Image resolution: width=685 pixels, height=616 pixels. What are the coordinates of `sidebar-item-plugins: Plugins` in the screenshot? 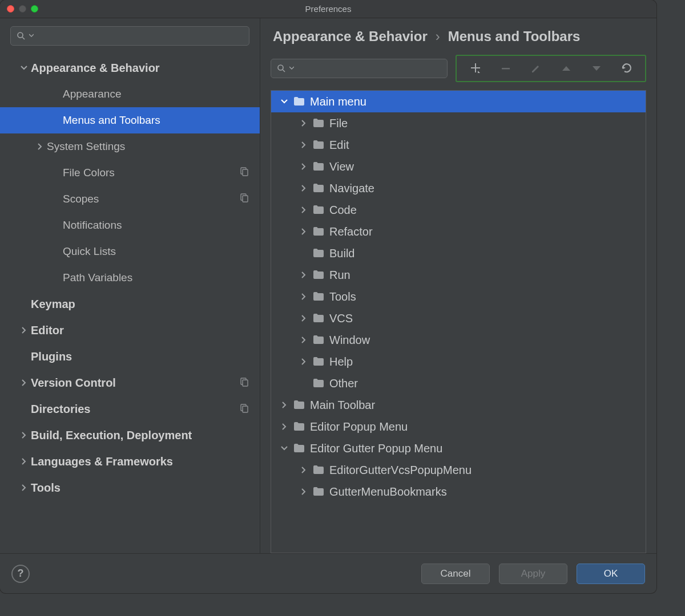 It's located at (130, 356).